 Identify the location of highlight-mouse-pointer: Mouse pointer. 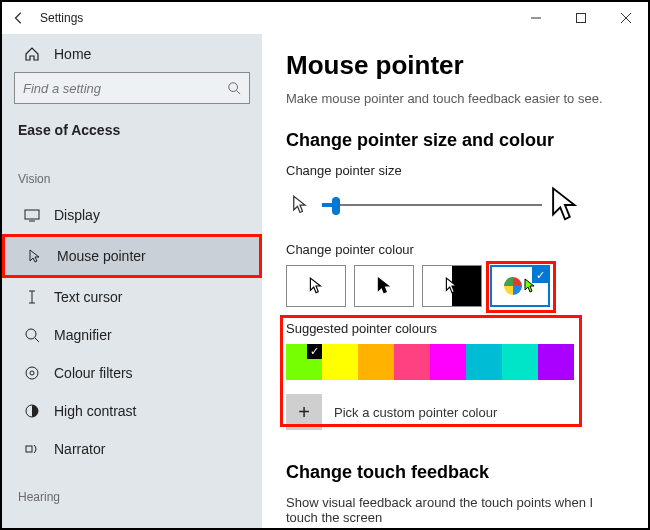
(132, 256).